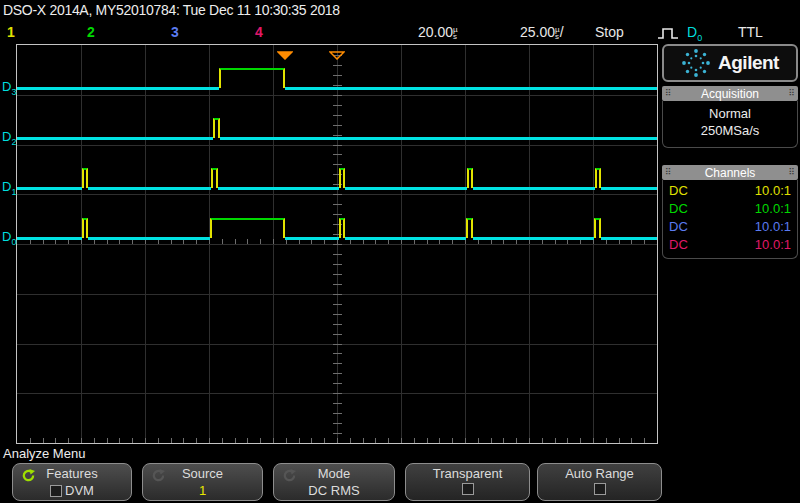 This screenshot has height=503, width=800. I want to click on pulse-icon, so click(668, 35).